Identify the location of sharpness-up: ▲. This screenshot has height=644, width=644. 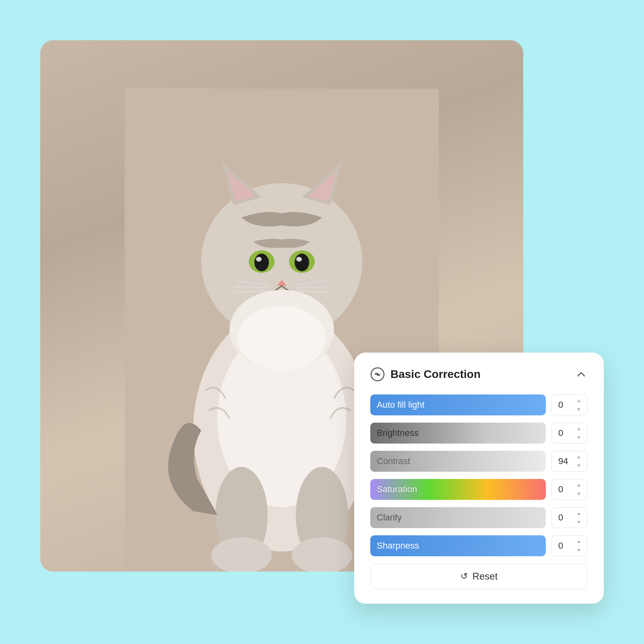
(579, 541).